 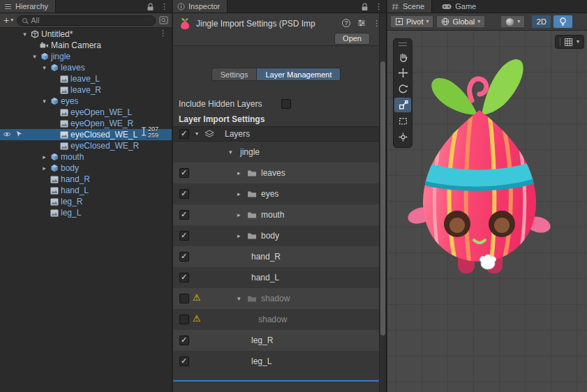 What do you see at coordinates (403, 57) in the screenshot?
I see `view-hand-tool` at bounding box center [403, 57].